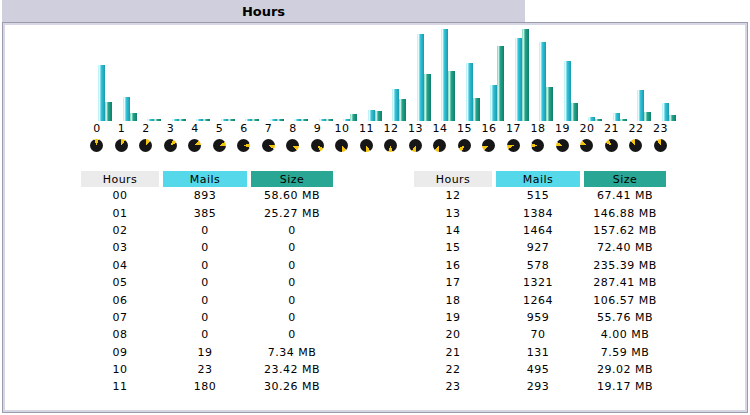 Image resolution: width=750 pixels, height=415 pixels. Describe the element at coordinates (453, 212) in the screenshot. I see `hour-cell: 13` at that location.